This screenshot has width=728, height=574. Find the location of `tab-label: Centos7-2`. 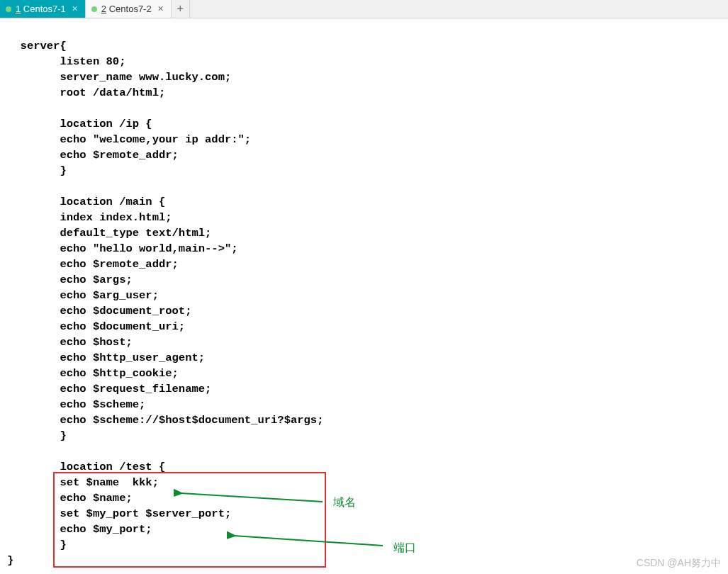

tab-label: Centos7-2 is located at coordinates (130, 9).